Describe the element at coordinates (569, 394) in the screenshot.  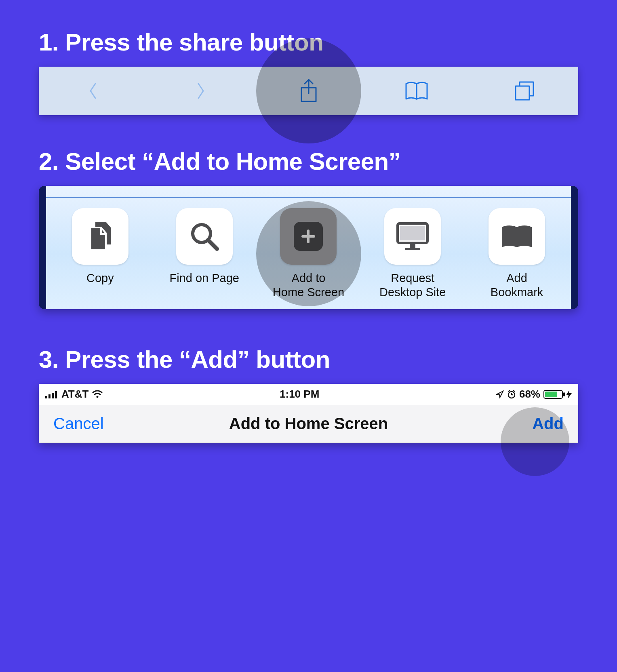
I see `charging-icon` at that location.